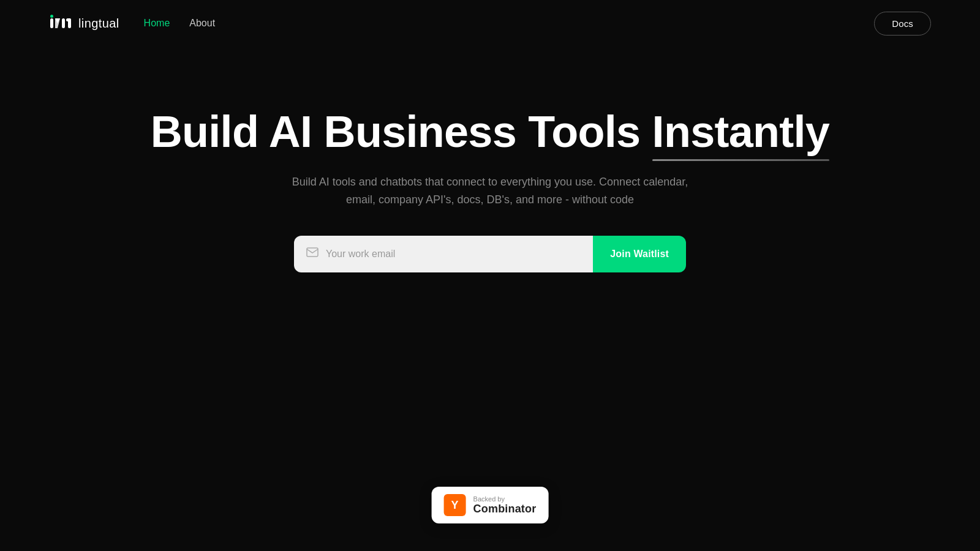 Image resolution: width=980 pixels, height=551 pixels. What do you see at coordinates (490, 23) in the screenshot?
I see `navbar: lingtual Home About Docs` at bounding box center [490, 23].